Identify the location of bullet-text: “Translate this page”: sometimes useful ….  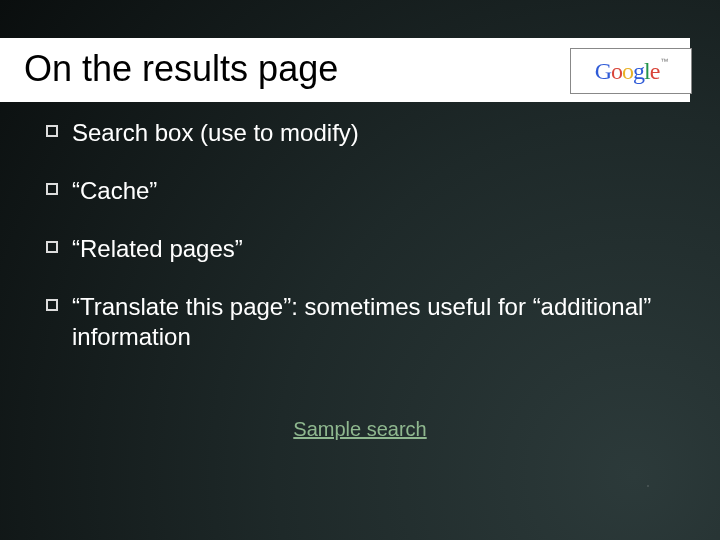
(376, 322).